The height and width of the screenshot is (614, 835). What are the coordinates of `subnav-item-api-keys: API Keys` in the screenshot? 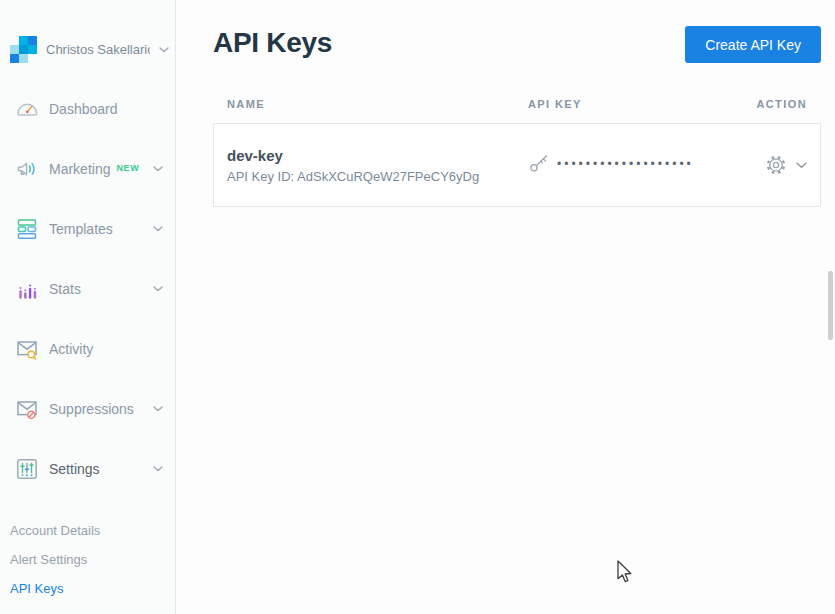 It's located at (88, 588).